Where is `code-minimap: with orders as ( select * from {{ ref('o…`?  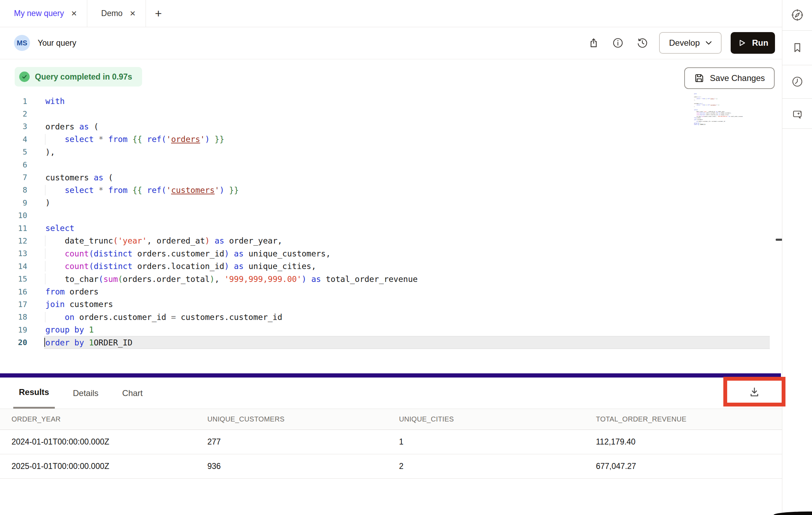
code-minimap: with orders as ( select * from {{ ref('o… is located at coordinates (720, 110).